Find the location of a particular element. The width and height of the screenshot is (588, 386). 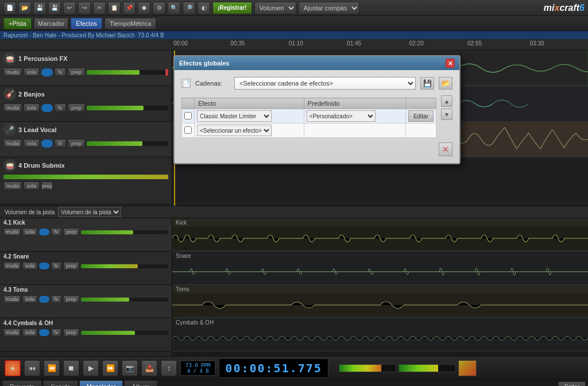

sub-4-1-muda-btn: muda is located at coordinates (12, 232).